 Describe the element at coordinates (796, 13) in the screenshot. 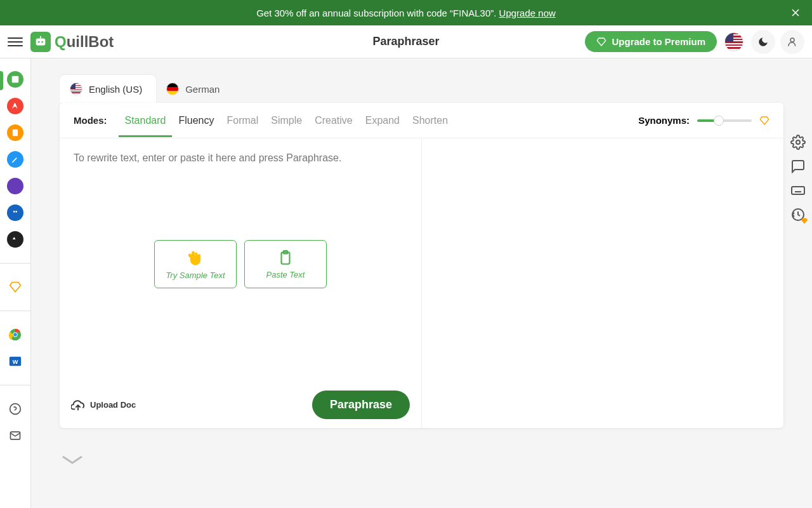

I see `banner-close-button` at that location.